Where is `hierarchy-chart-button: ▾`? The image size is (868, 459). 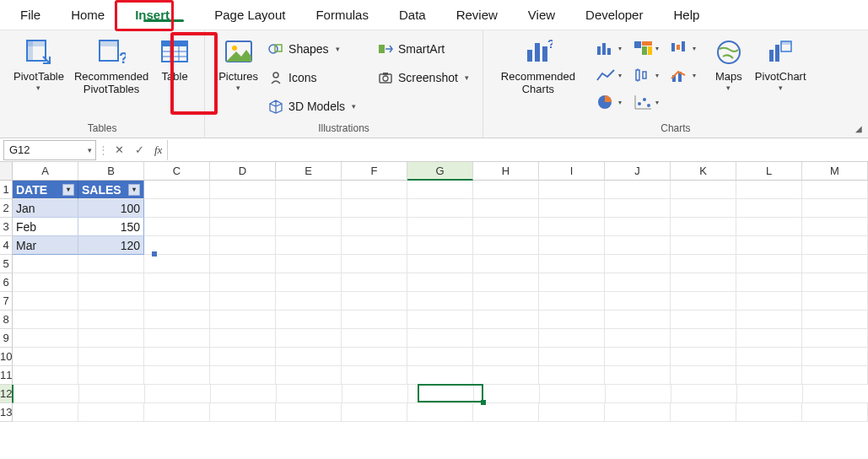
hierarchy-chart-button: ▾ is located at coordinates (646, 48).